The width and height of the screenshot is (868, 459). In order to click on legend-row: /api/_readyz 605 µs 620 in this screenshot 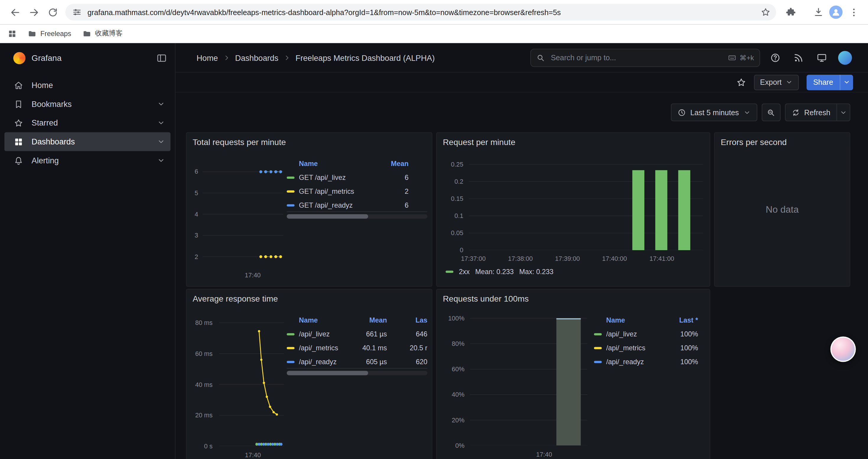, I will do `click(357, 362)`.